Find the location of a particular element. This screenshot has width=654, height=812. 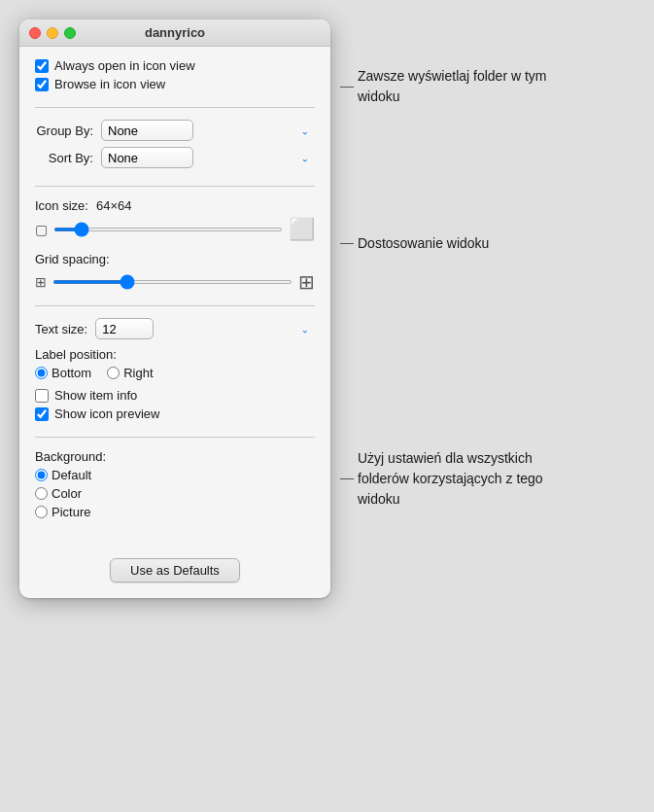

grid-spacing-subsection: Grid spacing: ⊞ ⊞ is located at coordinates (175, 272).